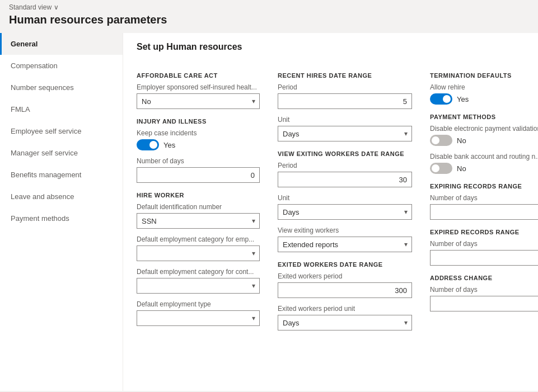  Describe the element at coordinates (198, 170) in the screenshot. I see `injury-num-days-field: Number of days` at that location.